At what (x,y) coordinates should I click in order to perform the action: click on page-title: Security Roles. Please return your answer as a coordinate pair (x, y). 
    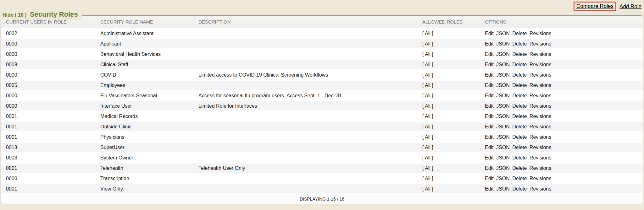
    Looking at the image, I should click on (54, 14).